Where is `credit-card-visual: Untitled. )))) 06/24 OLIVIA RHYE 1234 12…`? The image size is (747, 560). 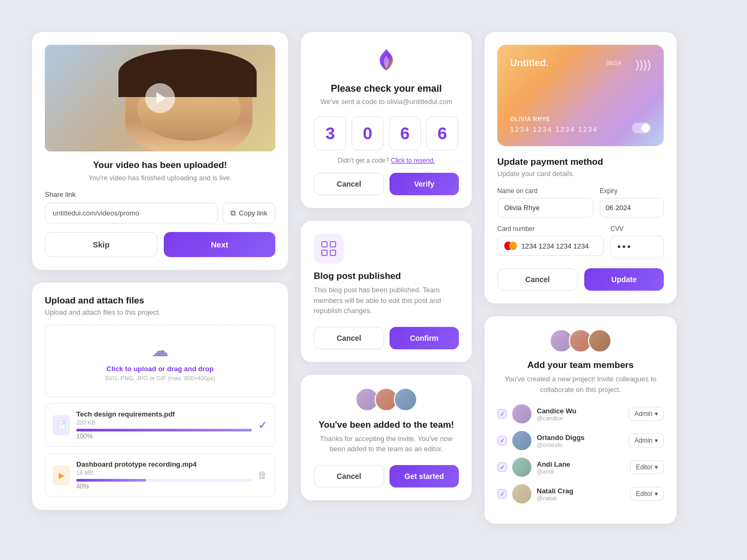
credit-card-visual: Untitled. )))) 06/24 OLIVIA RHYE 1234 12… is located at coordinates (581, 95).